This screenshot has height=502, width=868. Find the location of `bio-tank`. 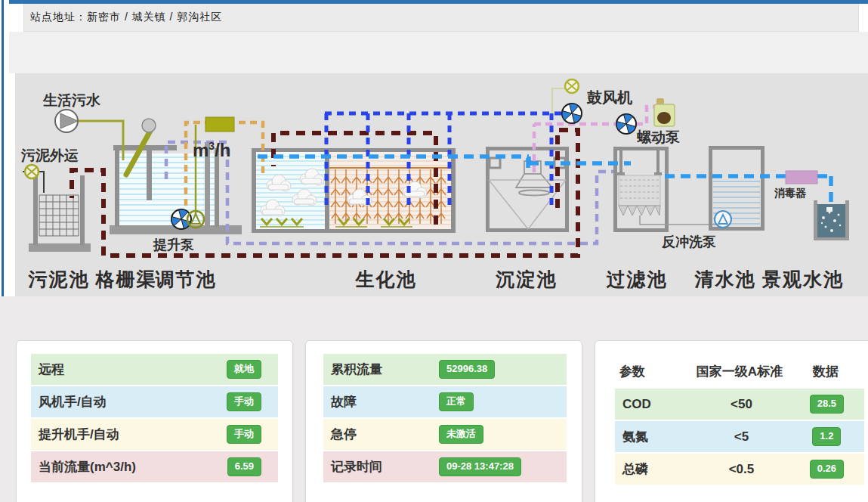

bio-tank is located at coordinates (354, 191).